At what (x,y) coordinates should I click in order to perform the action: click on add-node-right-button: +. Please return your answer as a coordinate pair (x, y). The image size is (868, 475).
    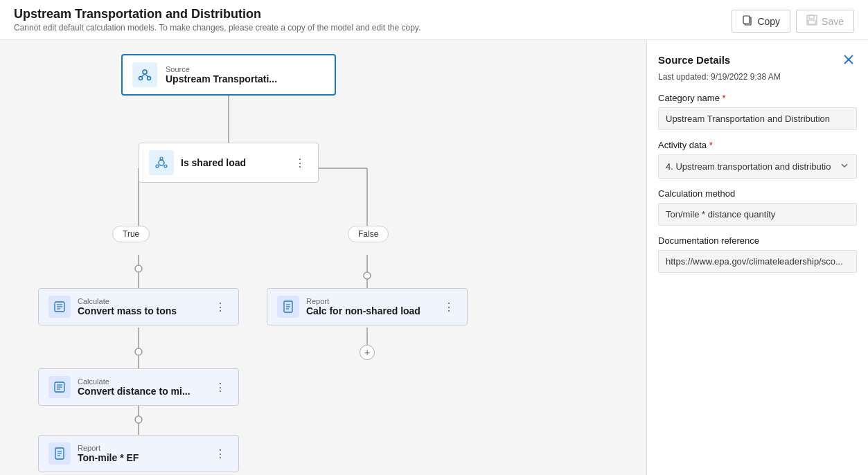
    Looking at the image, I should click on (367, 352).